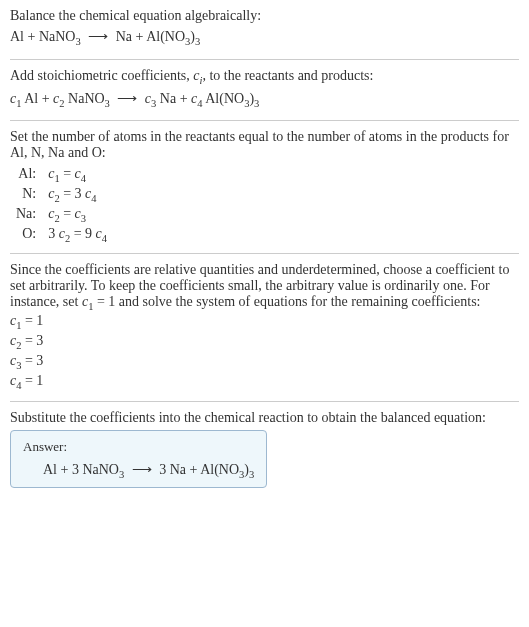  Describe the element at coordinates (264, 322) in the screenshot. I see `coeff-c1: c1 = 1` at that location.